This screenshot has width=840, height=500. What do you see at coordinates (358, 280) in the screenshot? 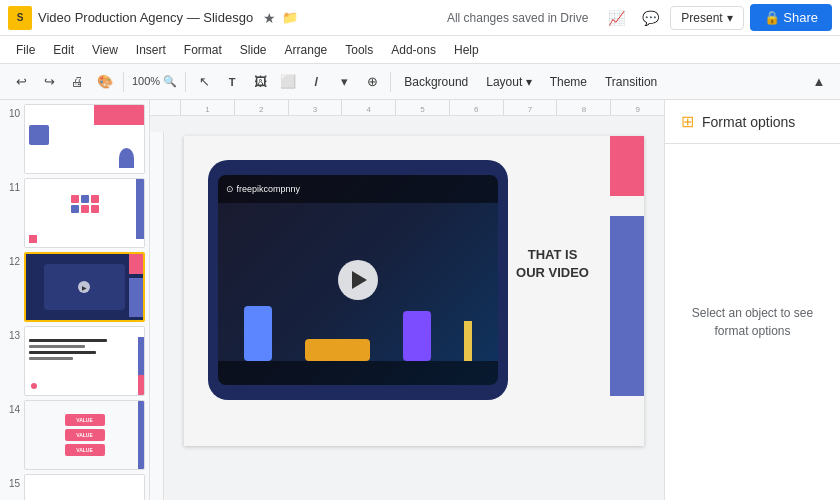
I see `play-button` at bounding box center [358, 280].